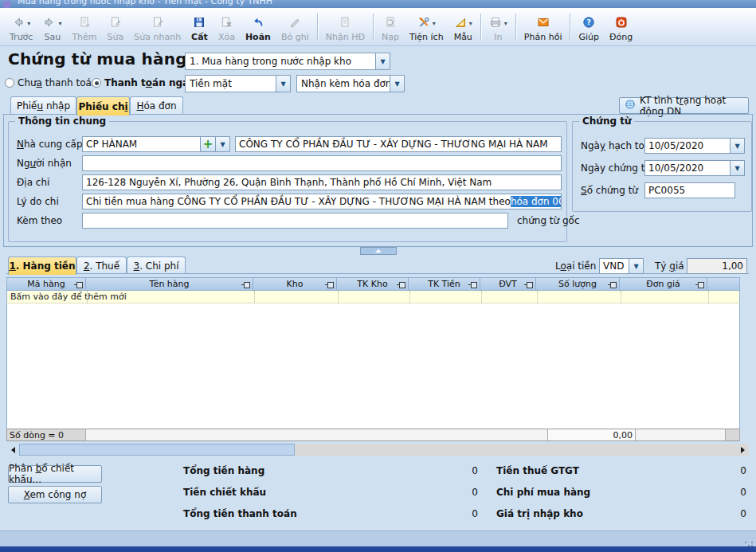  Describe the element at coordinates (226, 37) in the screenshot. I see `toolbar-button-label: Xóa` at that location.